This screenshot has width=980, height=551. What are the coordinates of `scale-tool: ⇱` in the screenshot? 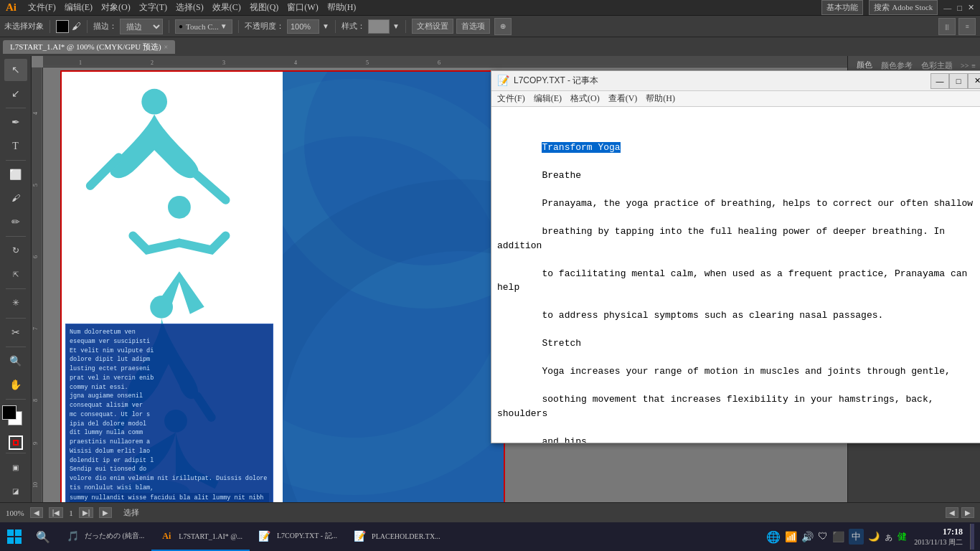 It's located at (16, 274).